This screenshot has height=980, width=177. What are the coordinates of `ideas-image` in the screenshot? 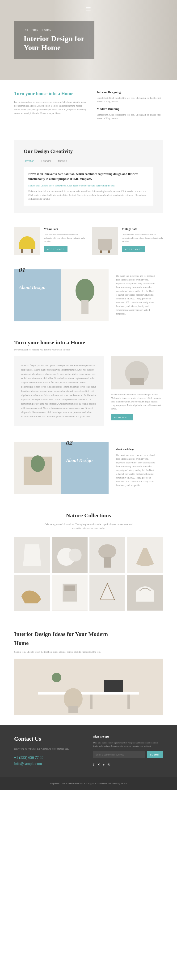 It's located at (88, 687).